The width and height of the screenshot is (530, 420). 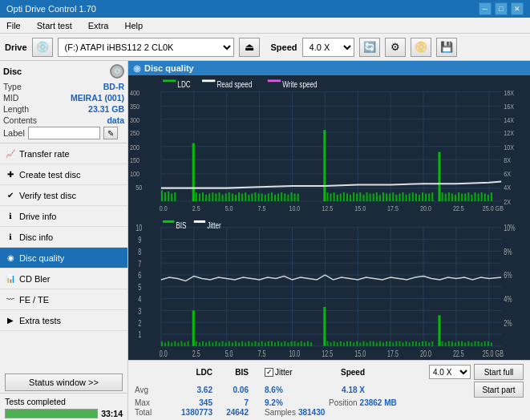 I want to click on disc-label-input, so click(x=64, y=133).